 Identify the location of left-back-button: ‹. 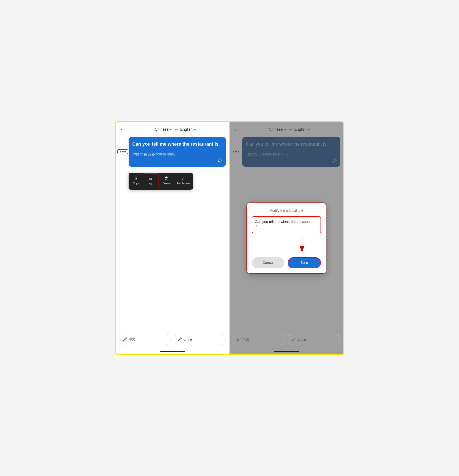
(122, 130).